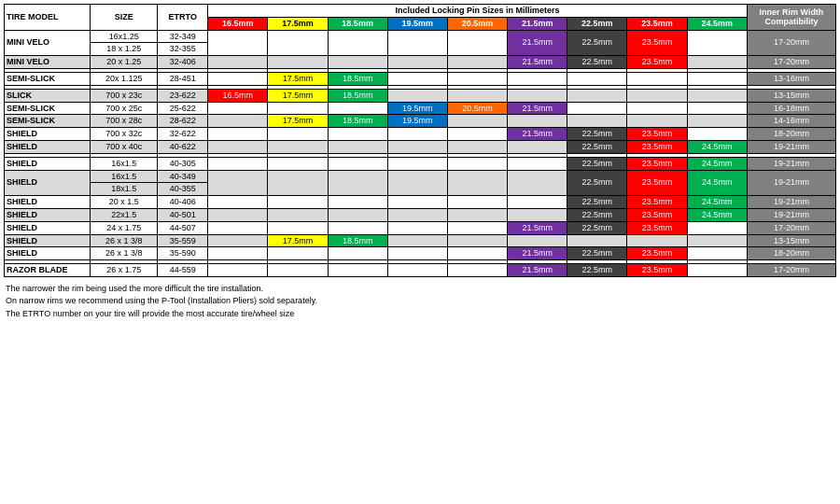 The width and height of the screenshot is (840, 504). I want to click on table-row: MINI VELO16x1.2532-34921.5mm22.5mm23.5mm…, so click(420, 36).